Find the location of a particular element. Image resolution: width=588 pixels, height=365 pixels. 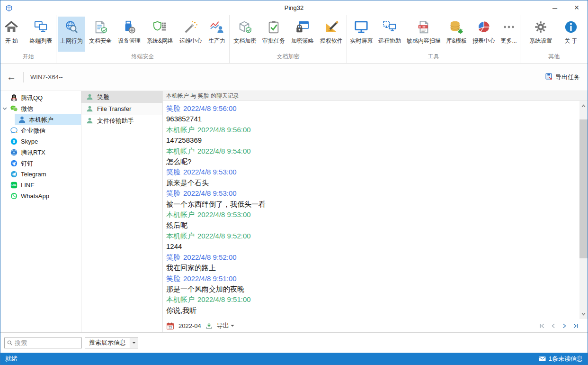

message-text: 我在回家的路上 is located at coordinates (371, 268).